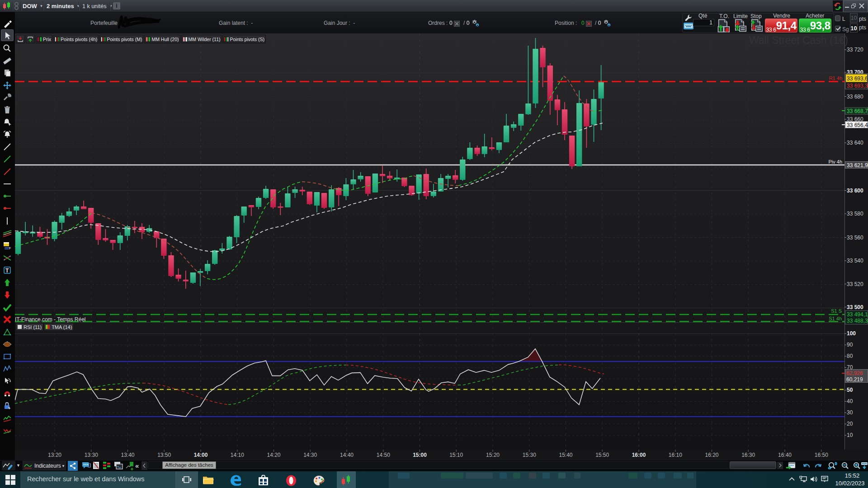 The height and width of the screenshot is (488, 868). Describe the element at coordinates (850, 424) in the screenshot. I see `svg-text: 20` at that location.